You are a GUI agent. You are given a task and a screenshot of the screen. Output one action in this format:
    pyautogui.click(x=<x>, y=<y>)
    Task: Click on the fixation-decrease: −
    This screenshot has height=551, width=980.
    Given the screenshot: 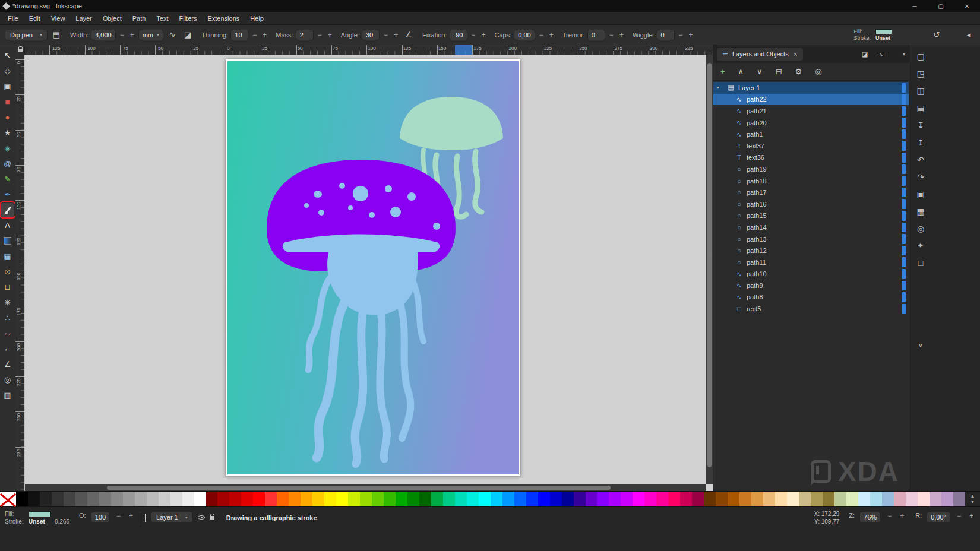 What is the action you would take?
    pyautogui.click(x=474, y=35)
    